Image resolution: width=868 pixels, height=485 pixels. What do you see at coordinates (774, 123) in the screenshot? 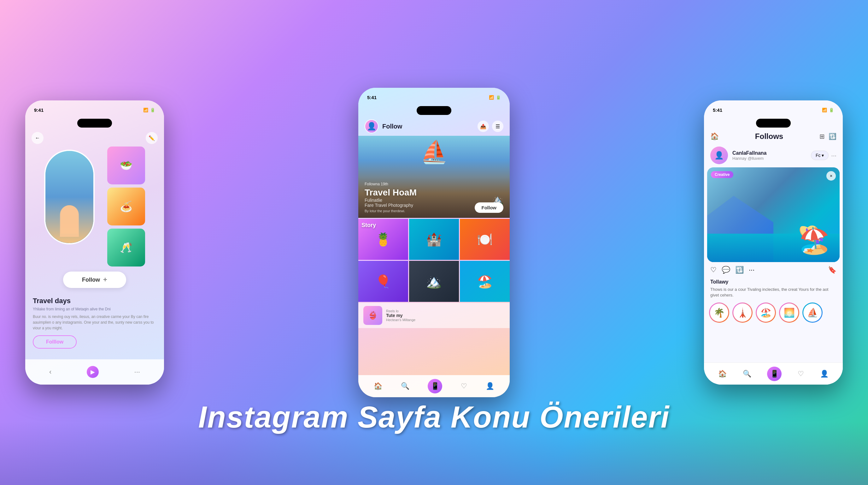
I see `dynamic-island-right` at bounding box center [774, 123].